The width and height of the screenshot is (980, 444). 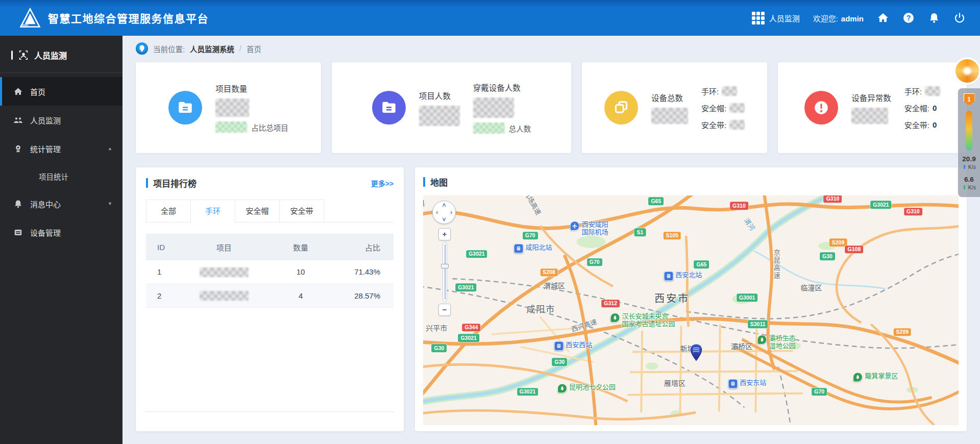 What do you see at coordinates (589, 229) in the screenshot?
I see `map-poi-西安咸阳: 西安咸阳国际机场` at bounding box center [589, 229].